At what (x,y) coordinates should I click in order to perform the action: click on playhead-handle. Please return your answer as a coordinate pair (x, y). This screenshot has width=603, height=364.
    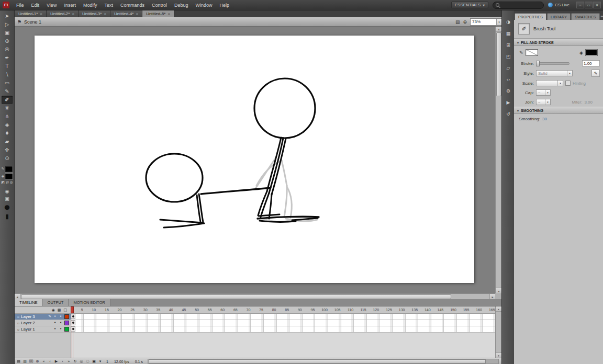
    Looking at the image, I should click on (72, 310).